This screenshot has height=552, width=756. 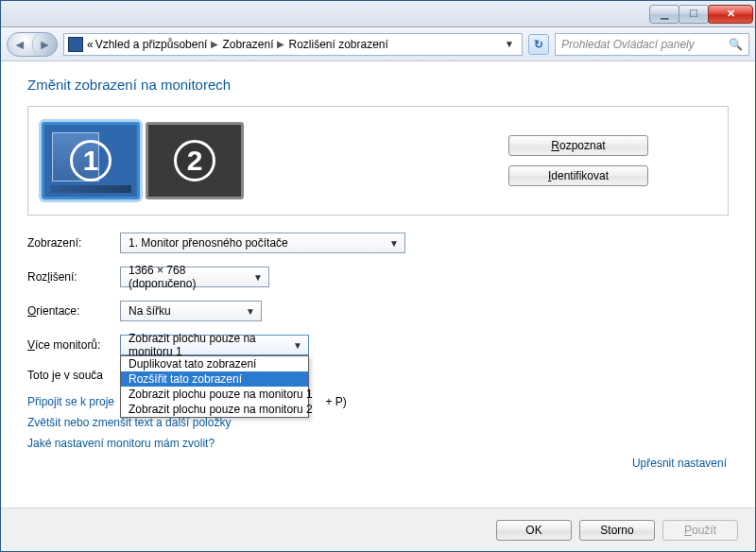 I want to click on label-zobrazeni: Zobrazení:, so click(x=74, y=243).